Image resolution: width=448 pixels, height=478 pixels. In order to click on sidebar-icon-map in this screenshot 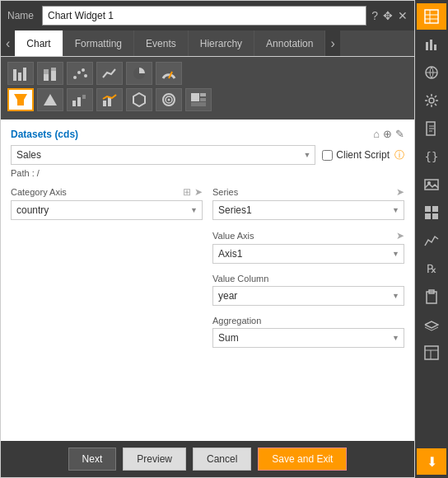, I will do `click(432, 73)`.